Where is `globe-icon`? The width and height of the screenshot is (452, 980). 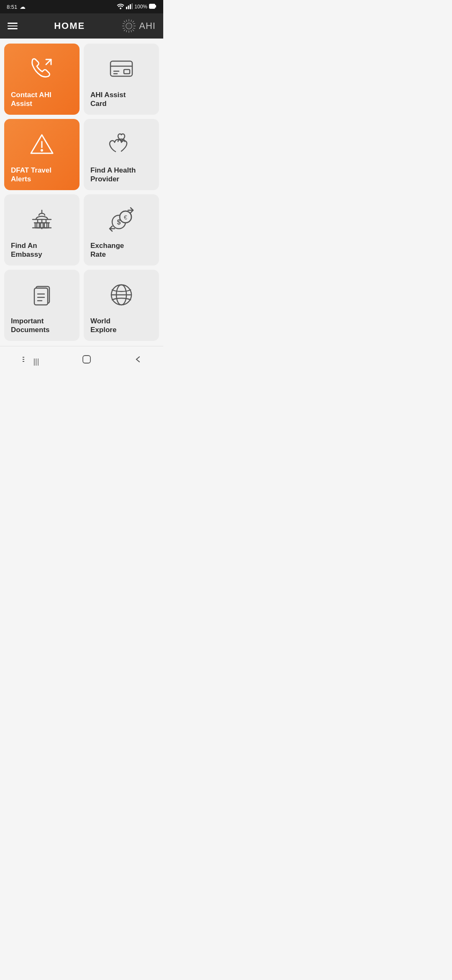
globe-icon is located at coordinates (121, 295).